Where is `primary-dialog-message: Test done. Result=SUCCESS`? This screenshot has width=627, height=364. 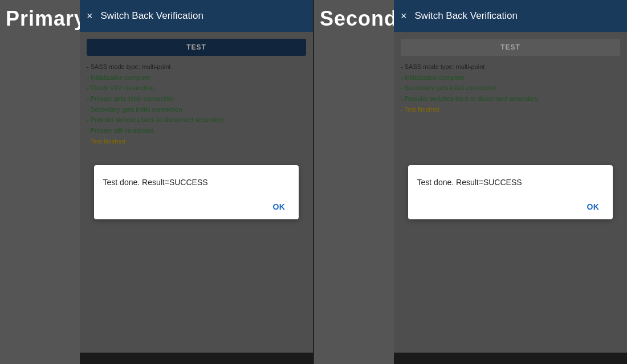 primary-dialog-message: Test done. Result=SUCCESS is located at coordinates (197, 182).